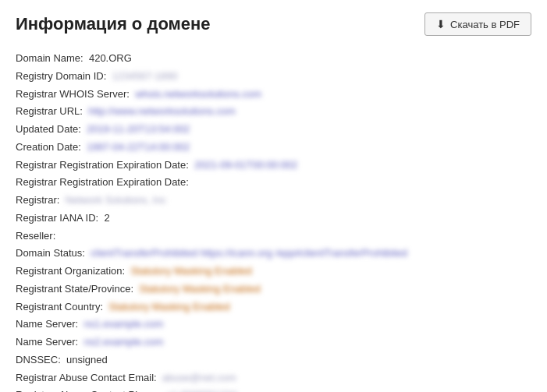  Describe the element at coordinates (201, 390) in the screenshot. I see `row-value: +1.8005551234` at that location.